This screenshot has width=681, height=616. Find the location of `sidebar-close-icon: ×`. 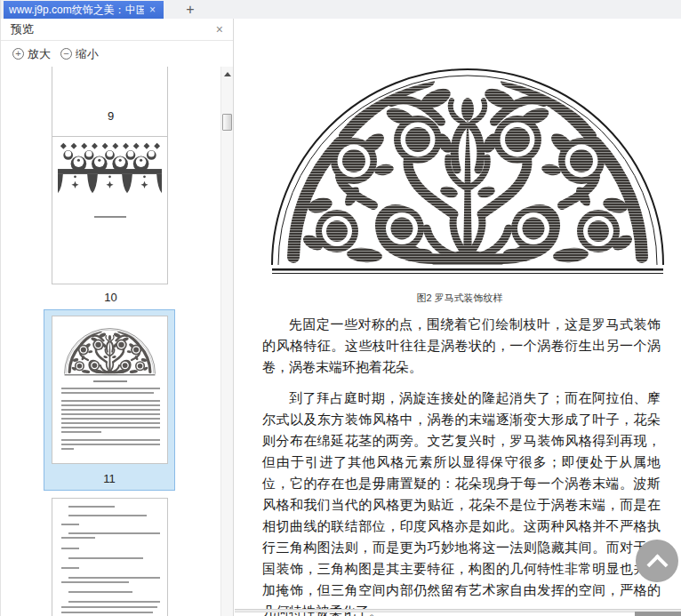

sidebar-close-icon: × is located at coordinates (220, 29).